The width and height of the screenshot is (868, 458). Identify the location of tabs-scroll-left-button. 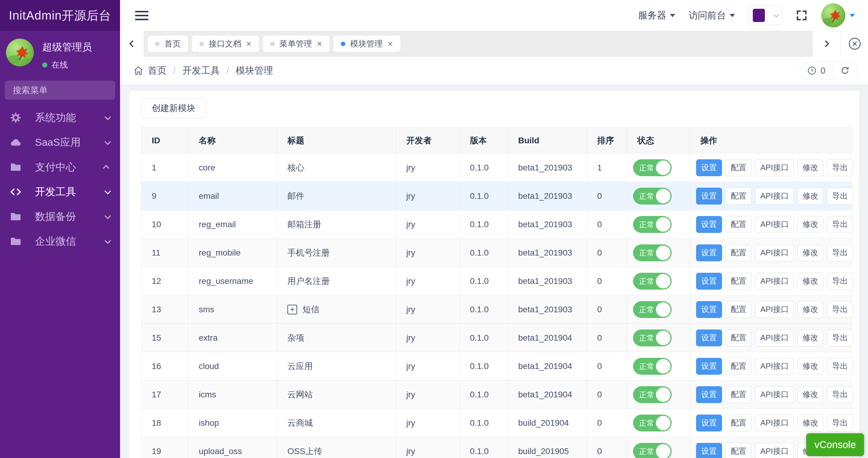
(132, 44).